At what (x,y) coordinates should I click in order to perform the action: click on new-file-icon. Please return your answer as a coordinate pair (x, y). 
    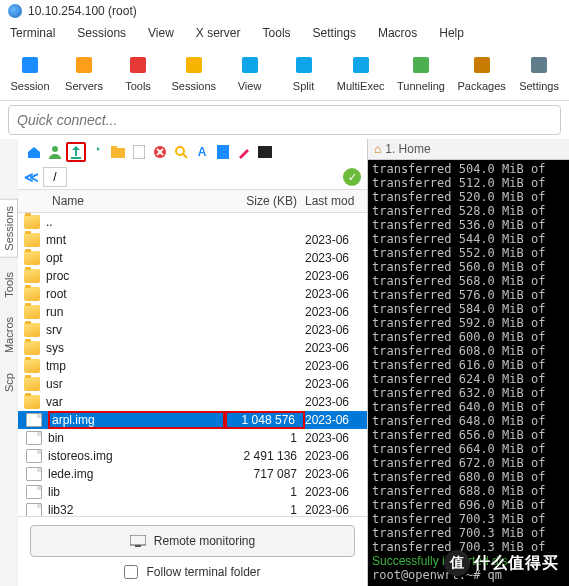
    Looking at the image, I should click on (139, 152).